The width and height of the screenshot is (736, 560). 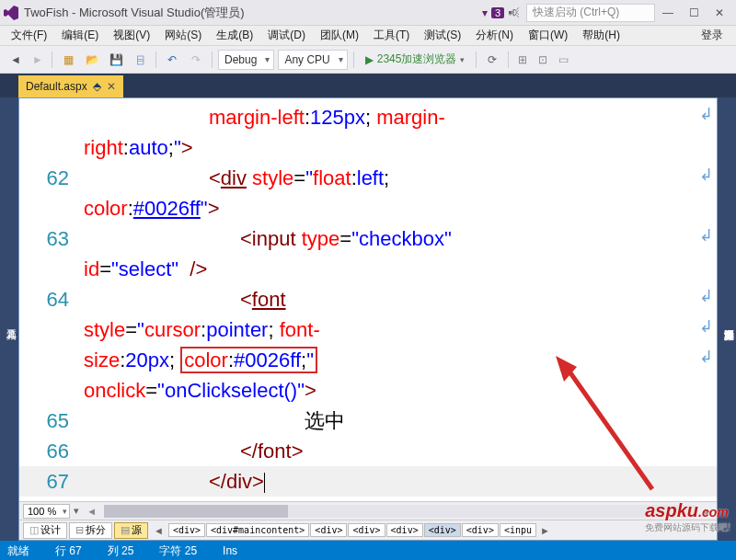 What do you see at coordinates (668, 13) in the screenshot?
I see `minimize-button: —` at bounding box center [668, 13].